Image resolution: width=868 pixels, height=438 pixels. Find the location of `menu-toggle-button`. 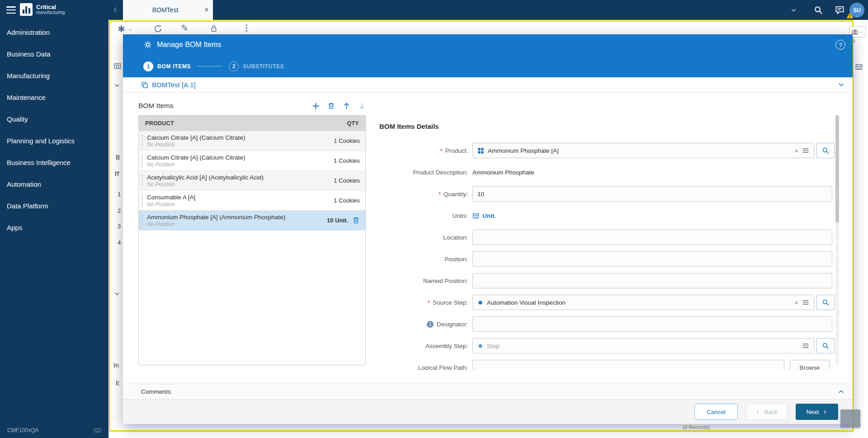

menu-toggle-button is located at coordinates (11, 10).